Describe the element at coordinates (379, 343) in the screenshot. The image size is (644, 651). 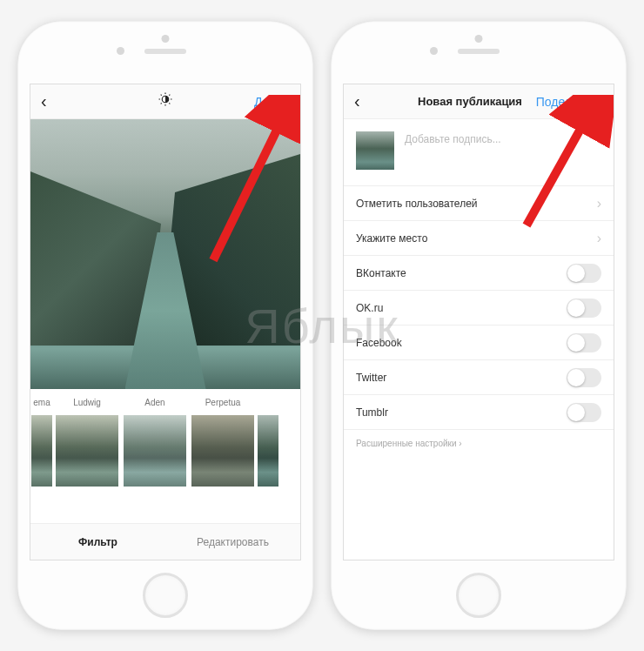
I see `row-label: Facebook` at that location.